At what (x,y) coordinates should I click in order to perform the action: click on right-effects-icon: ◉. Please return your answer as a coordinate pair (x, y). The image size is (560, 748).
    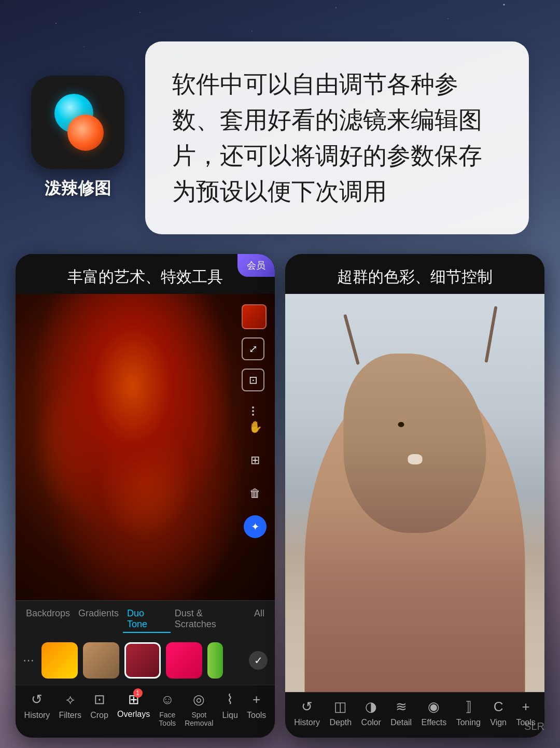
    Looking at the image, I should click on (433, 707).